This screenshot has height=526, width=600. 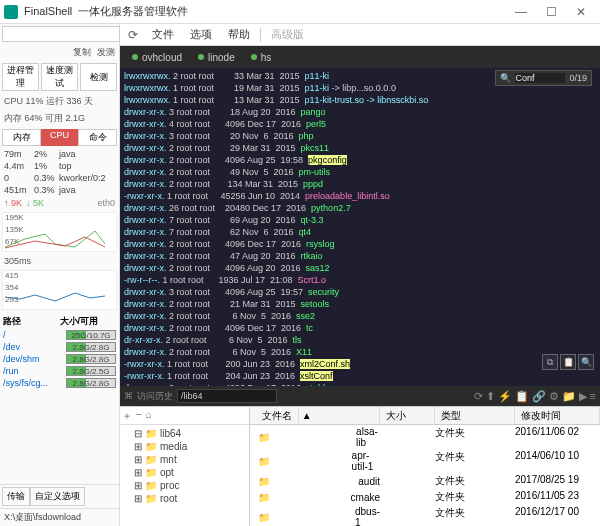 What do you see at coordinates (554, 396) in the screenshot?
I see `gear-icon: ⚙` at bounding box center [554, 396].